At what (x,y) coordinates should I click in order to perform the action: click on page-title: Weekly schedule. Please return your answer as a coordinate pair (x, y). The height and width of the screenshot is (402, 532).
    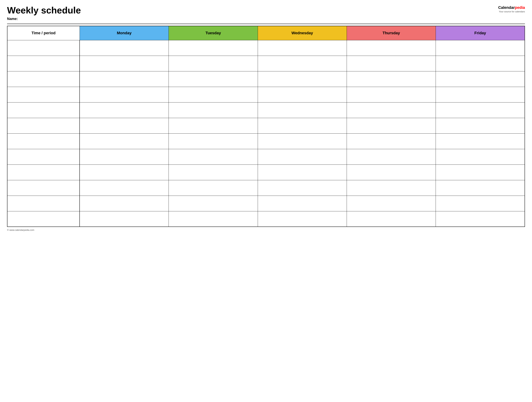
    Looking at the image, I should click on (253, 10).